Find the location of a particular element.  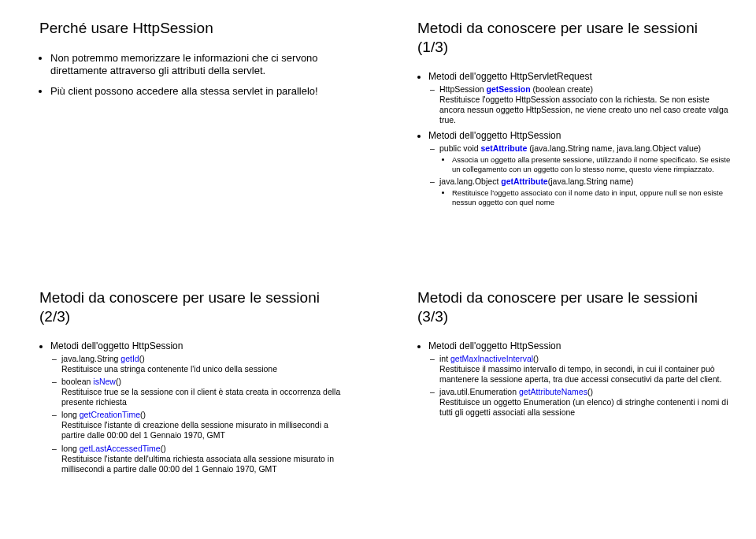

slide-4-title: Metodi da conoscere per usare le session… is located at coordinates (574, 307).